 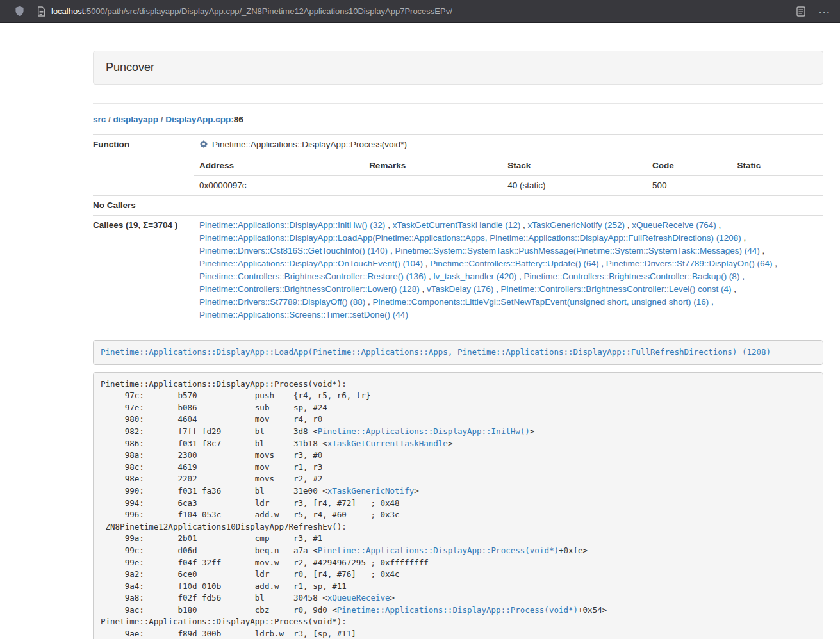 I want to click on breadcrumb-link: src, so click(x=99, y=119).